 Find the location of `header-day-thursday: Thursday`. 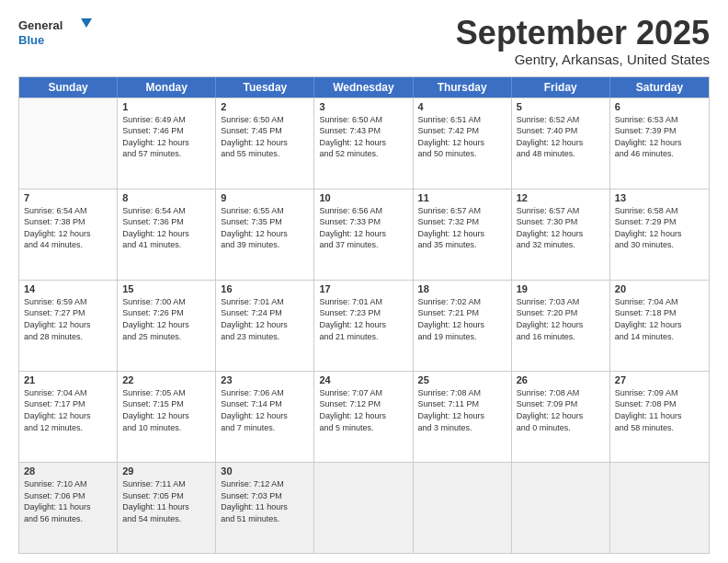

header-day-thursday: Thursday is located at coordinates (463, 87).